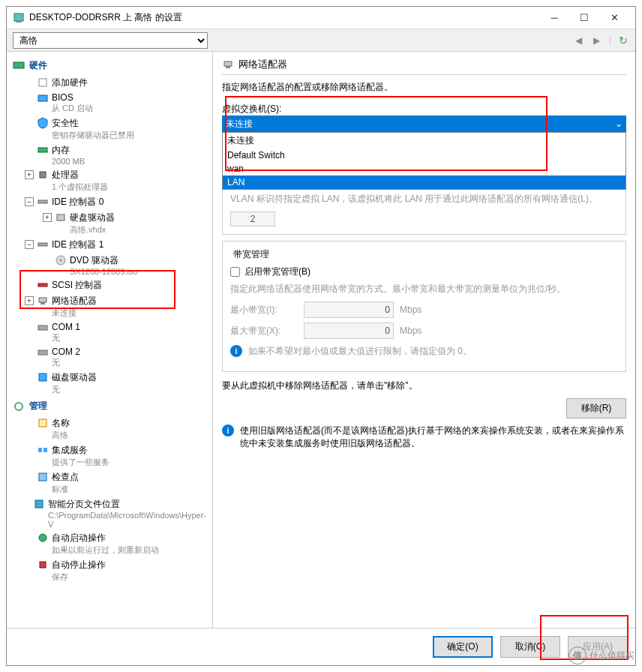 This screenshot has height=672, width=642. What do you see at coordinates (110, 383) in the screenshot?
I see `tree-floppy: 磁盘驱动器无` at bounding box center [110, 383].